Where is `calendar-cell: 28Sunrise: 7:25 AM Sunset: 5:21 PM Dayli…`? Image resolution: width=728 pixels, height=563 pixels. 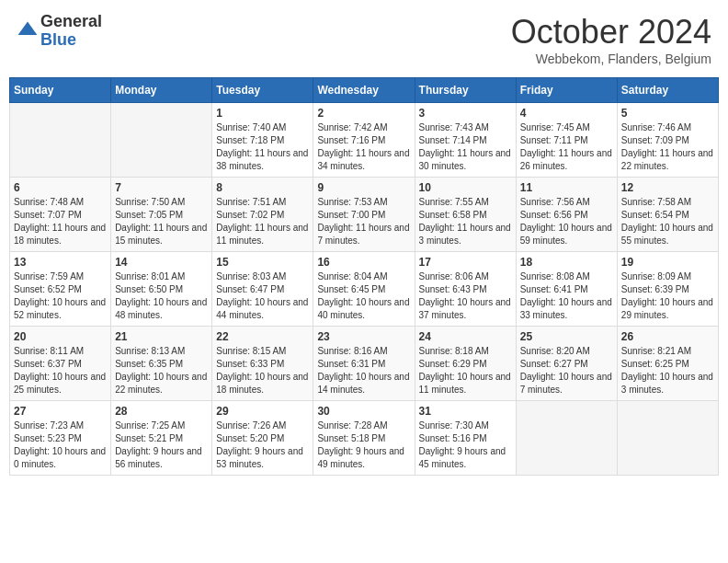 calendar-cell: 28Sunrise: 7:25 AM Sunset: 5:21 PM Dayli… is located at coordinates (162, 438).